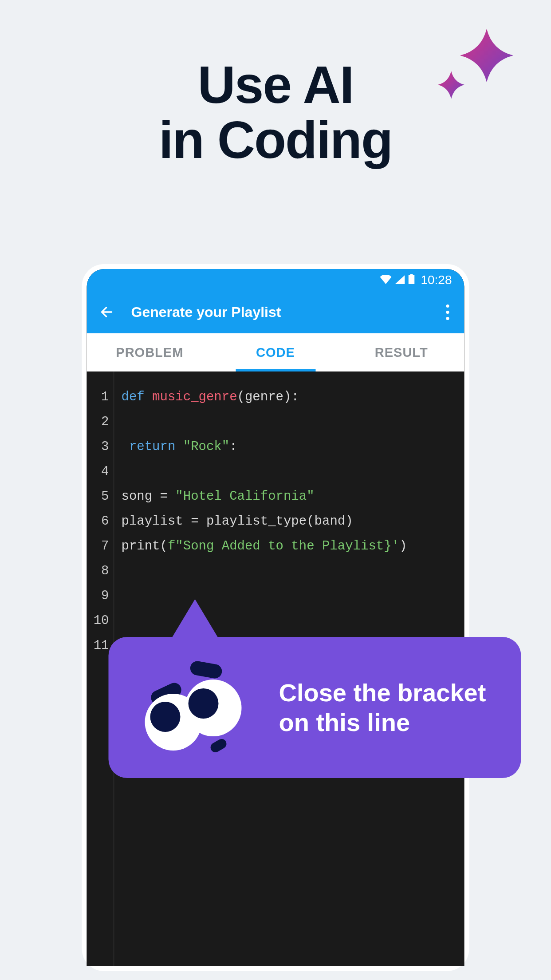 The height and width of the screenshot is (980, 551). I want to click on ai-hint-tooltip: Close the bracket on this line, so click(315, 707).